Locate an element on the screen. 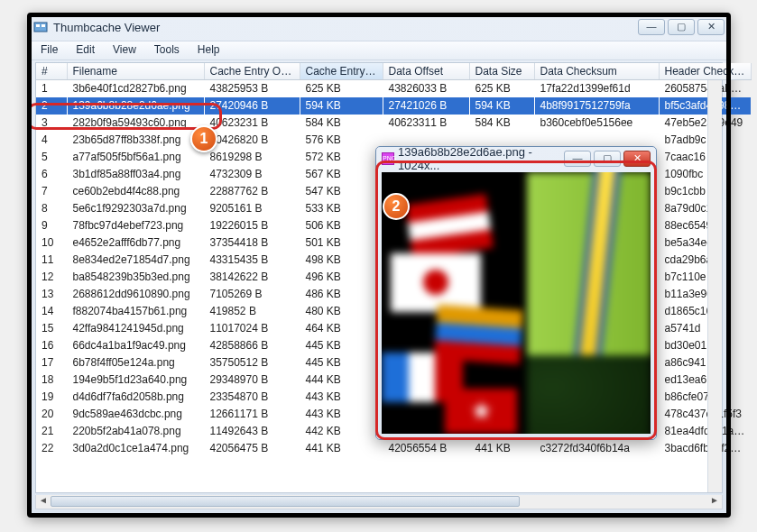  cell-fn: 66dc4a1ba1f9ac49.png is located at coordinates (135, 346).